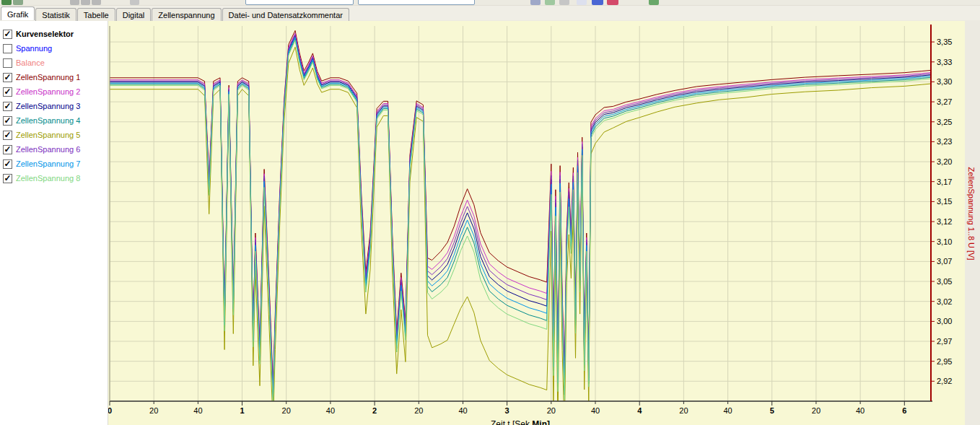 The height and width of the screenshot is (425, 980). I want to click on svg-text: 5, so click(772, 411).